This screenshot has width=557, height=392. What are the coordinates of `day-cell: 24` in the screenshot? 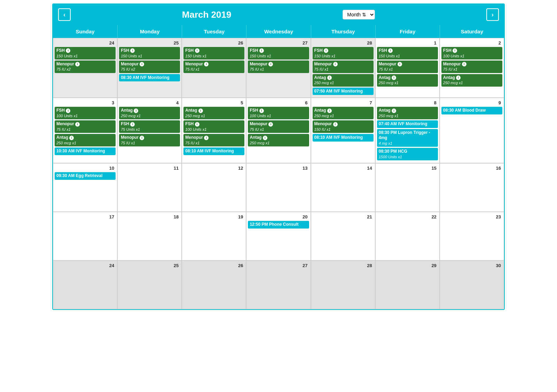 It's located at (85, 285).